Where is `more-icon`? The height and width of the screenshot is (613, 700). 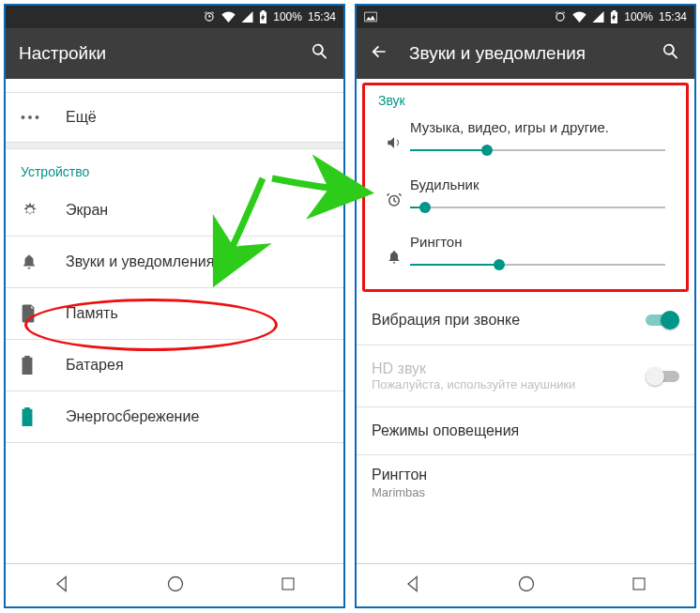
more-icon is located at coordinates (43, 117).